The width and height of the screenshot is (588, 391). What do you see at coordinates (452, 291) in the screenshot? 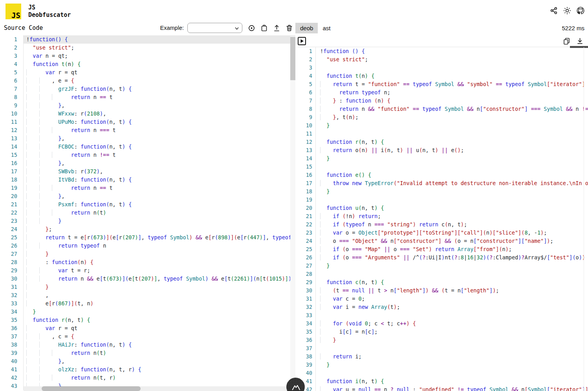
I see `code-text: (t == null || t > n["length"]) && (t = n…` at bounding box center [452, 291].